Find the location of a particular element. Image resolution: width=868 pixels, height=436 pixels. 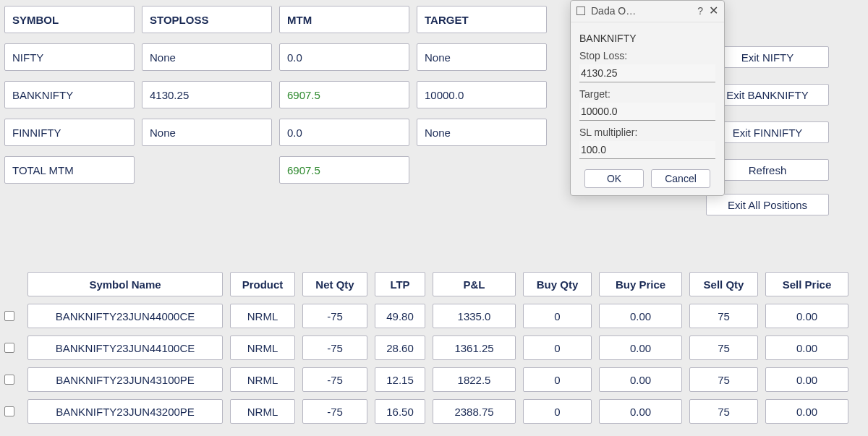

label-slmultiplier: SL multiplier: is located at coordinates (647, 132).